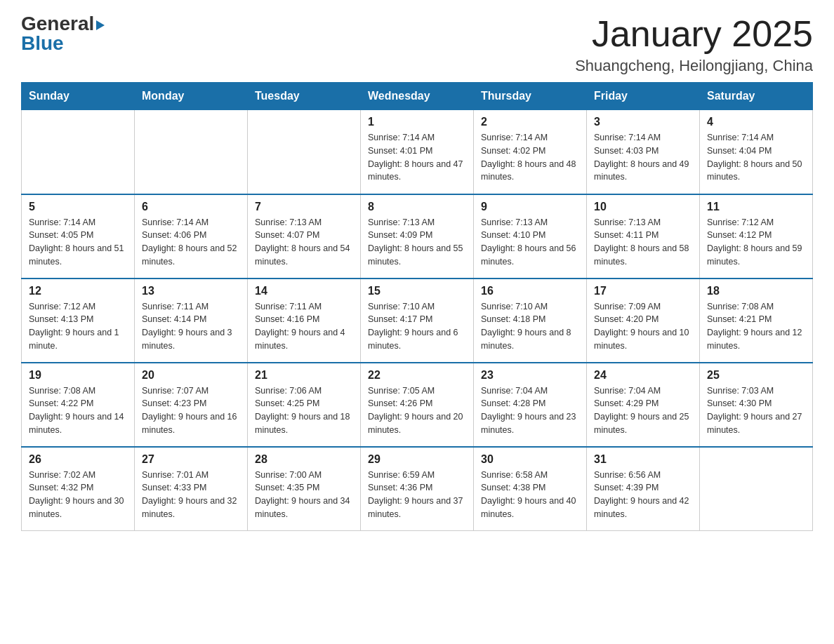 The width and height of the screenshot is (834, 644). What do you see at coordinates (757, 405) in the screenshot?
I see `calendar-cell-w4-d7: 25Sunrise: 7:03 AM Sunset: 4:30 PM Dayli…` at bounding box center [757, 405].